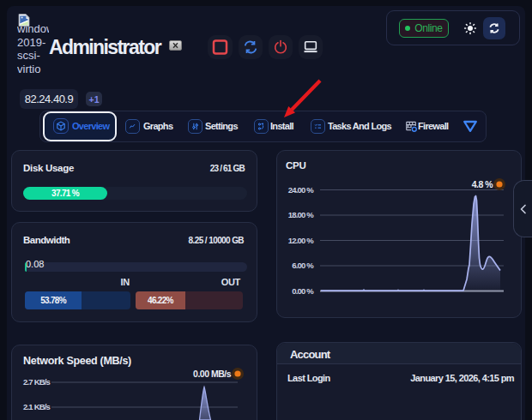 This screenshot has width=532, height=420. Describe the element at coordinates (302, 214) in the screenshot. I see `svg-text: 18.00 %` at that location.